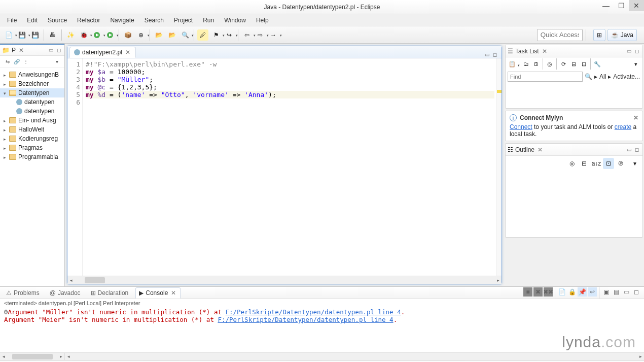 Image resolution: width=644 pixels, height=362 pixels. I want to click on sync-icon: ⟳, so click(563, 64).